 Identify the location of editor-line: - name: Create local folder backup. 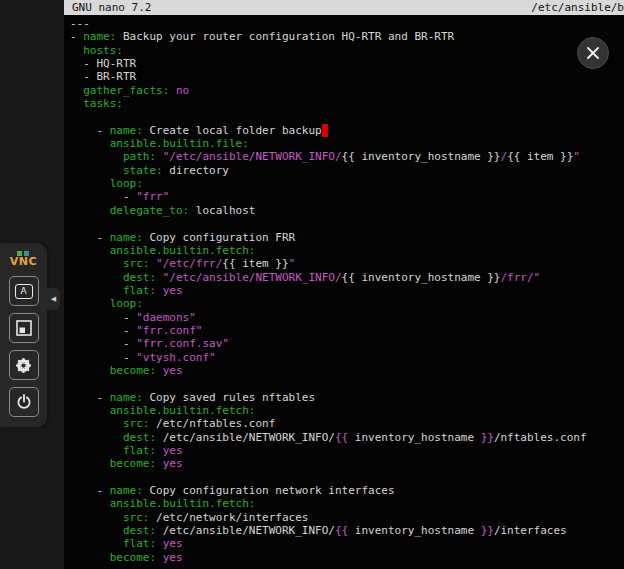
(347, 130).